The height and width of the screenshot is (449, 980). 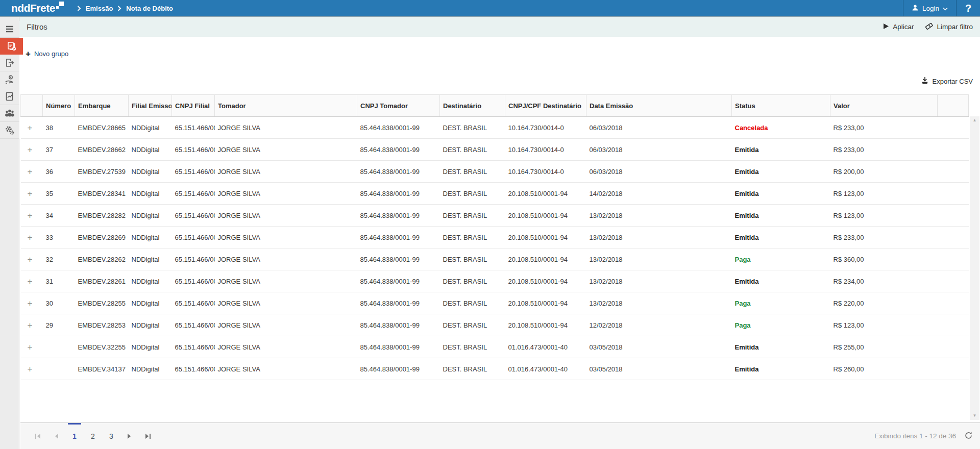 What do you see at coordinates (781, 106) in the screenshot?
I see `column-header-status: Status` at bounding box center [781, 106].